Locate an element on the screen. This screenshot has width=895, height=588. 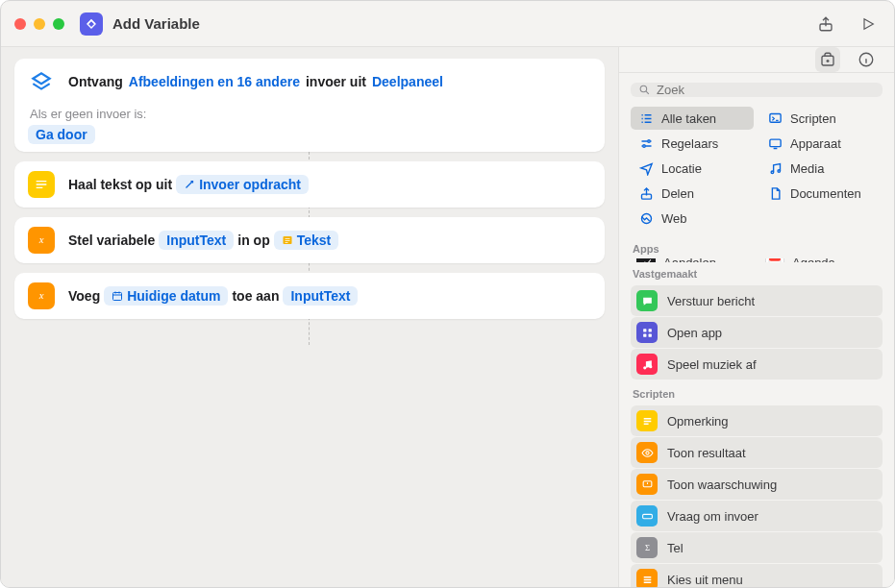
action-label: Verstuur bericht is located at coordinates (711, 302).